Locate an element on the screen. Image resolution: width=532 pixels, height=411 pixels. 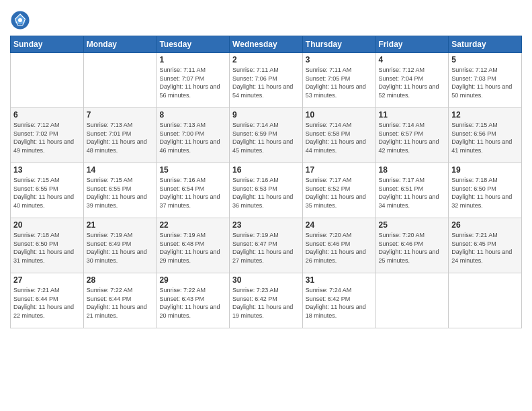
day-cell: 21Sunrise: 7:19 AMSunset: 6:49 PMDayligh… is located at coordinates (120, 246).